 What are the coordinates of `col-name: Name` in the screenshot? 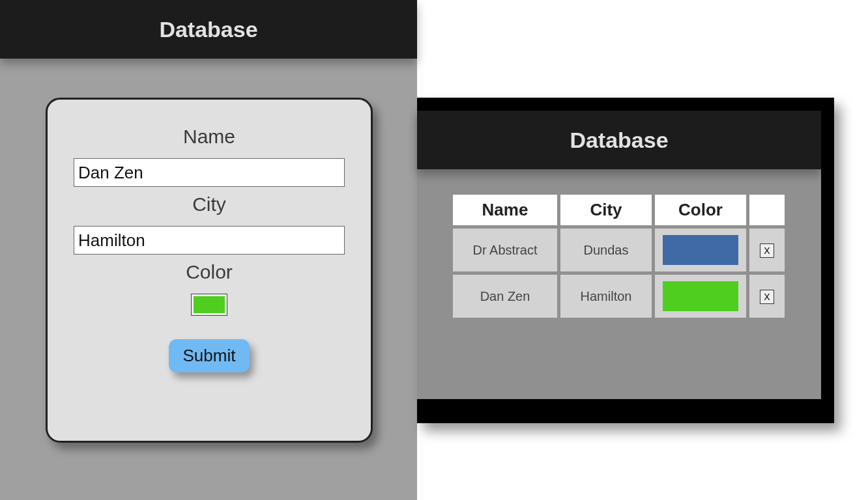 It's located at (505, 210).